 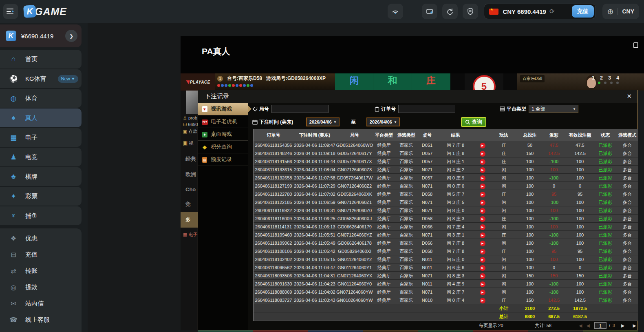 What do you see at coordinates (621, 11) in the screenshot?
I see `language-selector: ⊕ CNY` at bounding box center [621, 11].